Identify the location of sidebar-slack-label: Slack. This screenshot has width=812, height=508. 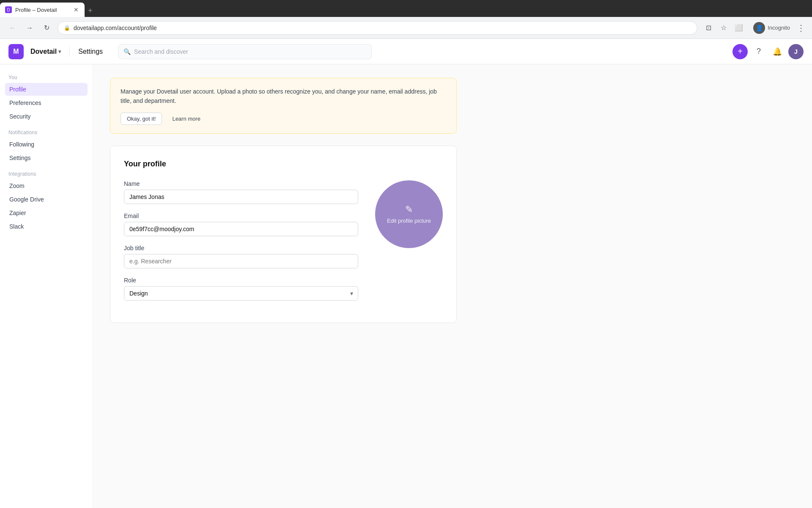
(16, 226).